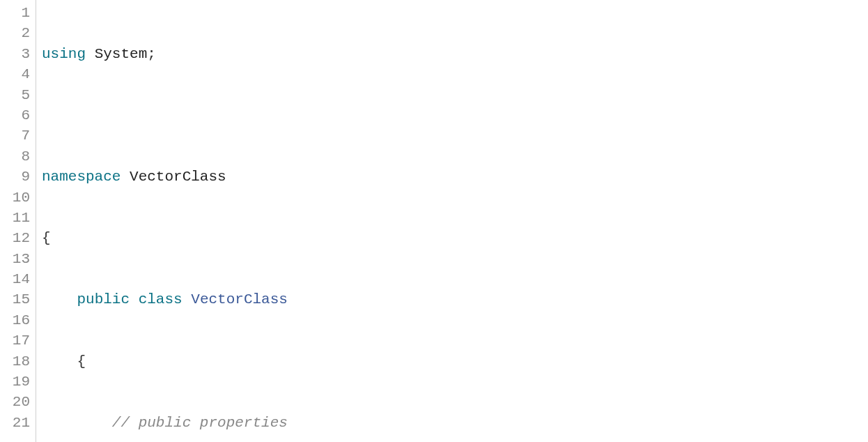 The image size is (868, 442). Describe the element at coordinates (20, 259) in the screenshot. I see `line-number: 13` at that location.